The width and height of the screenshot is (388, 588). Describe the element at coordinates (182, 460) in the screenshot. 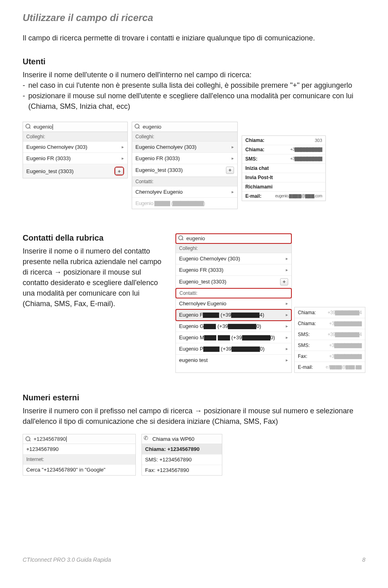

I see `menu-item-sms: SMS: +1234567890` at that location.